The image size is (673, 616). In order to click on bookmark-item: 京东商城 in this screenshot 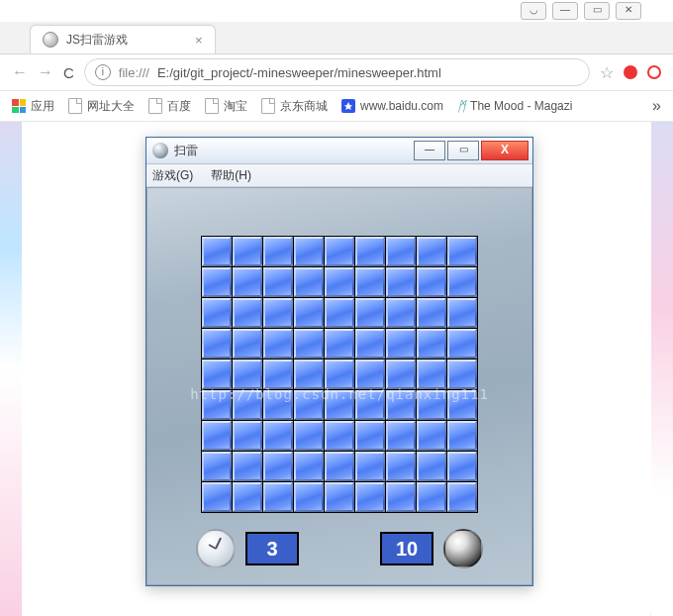, I will do `click(295, 107)`.